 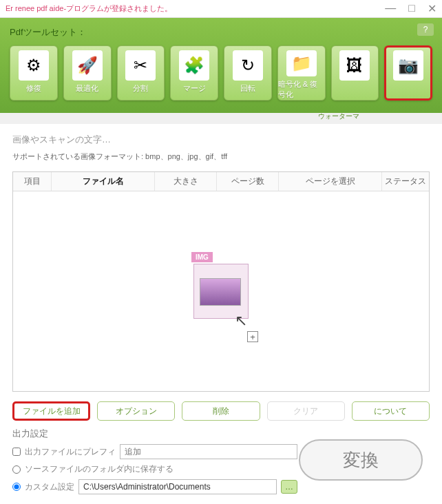 What do you see at coordinates (178, 487) in the screenshot?
I see `path-input` at bounding box center [178, 487].